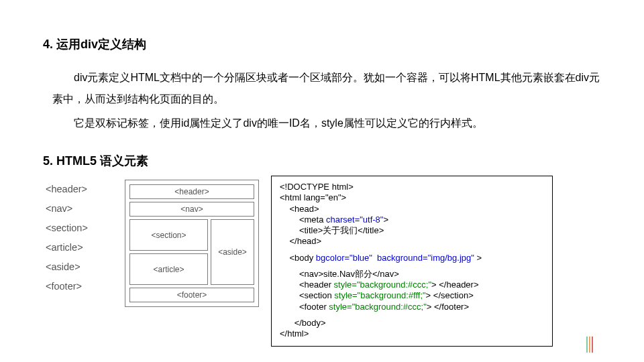 The height and width of the screenshot is (362, 644). I want to click on heading-4: 4. 运用div定义结构, so click(322, 44).